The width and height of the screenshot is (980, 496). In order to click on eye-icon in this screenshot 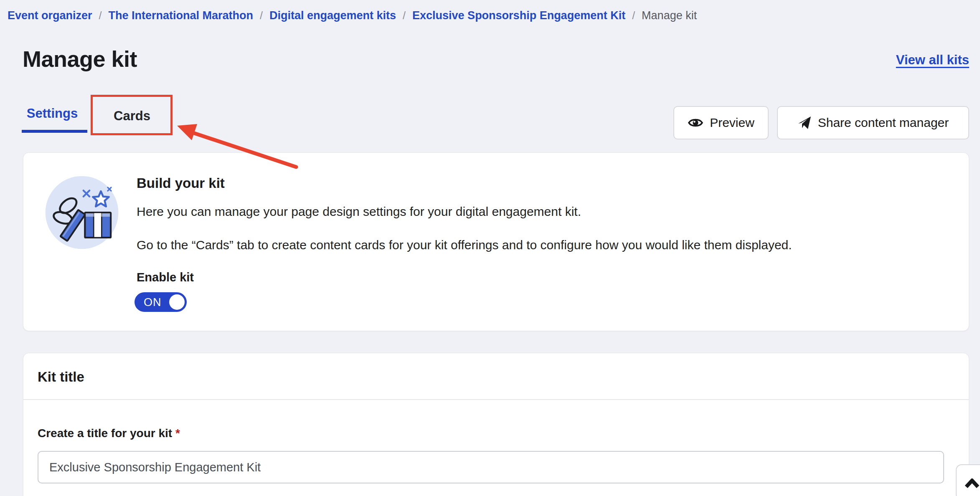, I will do `click(696, 123)`.